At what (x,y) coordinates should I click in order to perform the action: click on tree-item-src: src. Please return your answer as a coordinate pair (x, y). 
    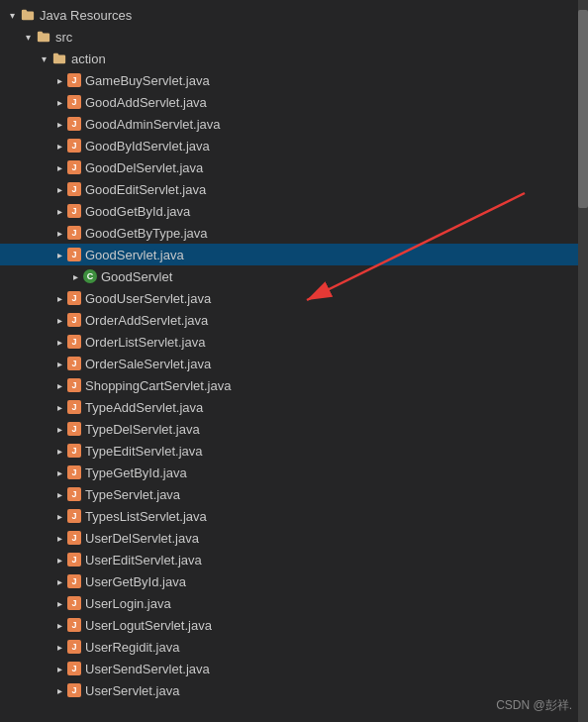
    Looking at the image, I should click on (294, 37).